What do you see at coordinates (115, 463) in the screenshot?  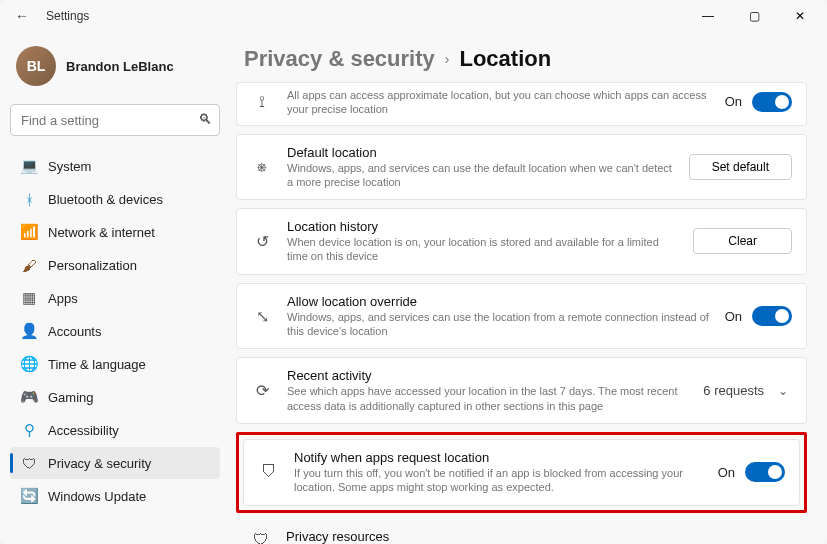 I see `sidebar-item-privacy-security: 🛡Privacy & security` at bounding box center [115, 463].